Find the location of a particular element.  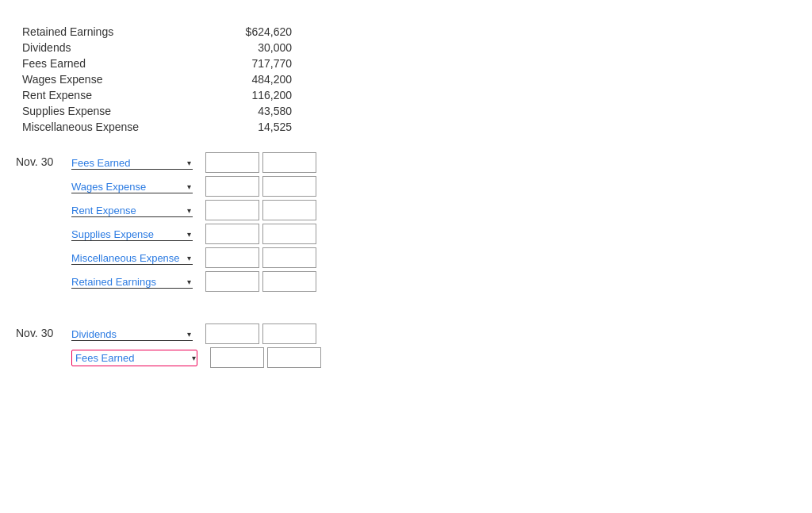

journal-entry-2: Nov. 30 Retained EarningsDividendsFees E… is located at coordinates (406, 346).